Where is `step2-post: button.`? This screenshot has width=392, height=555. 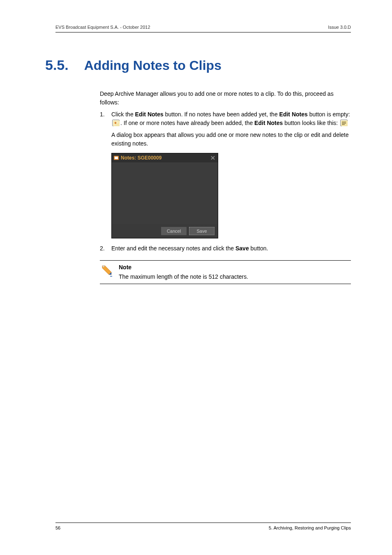 step2-post: button. is located at coordinates (259, 248).